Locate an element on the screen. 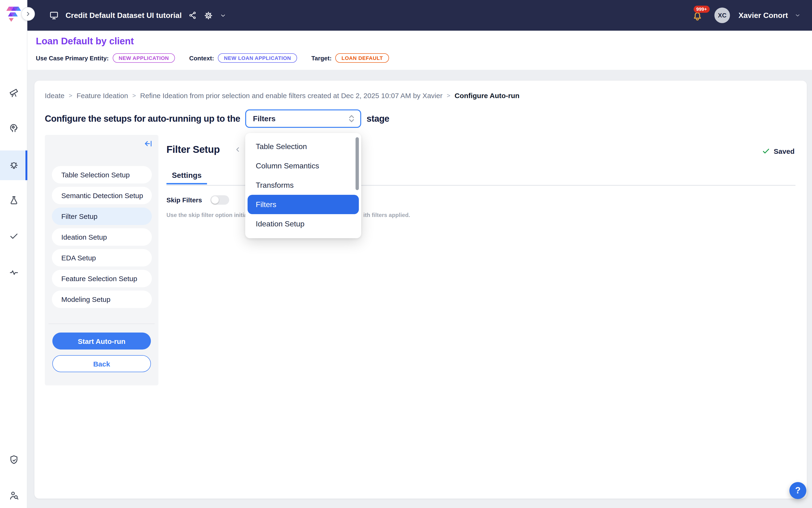  panel-collapse-button is located at coordinates (148, 144).